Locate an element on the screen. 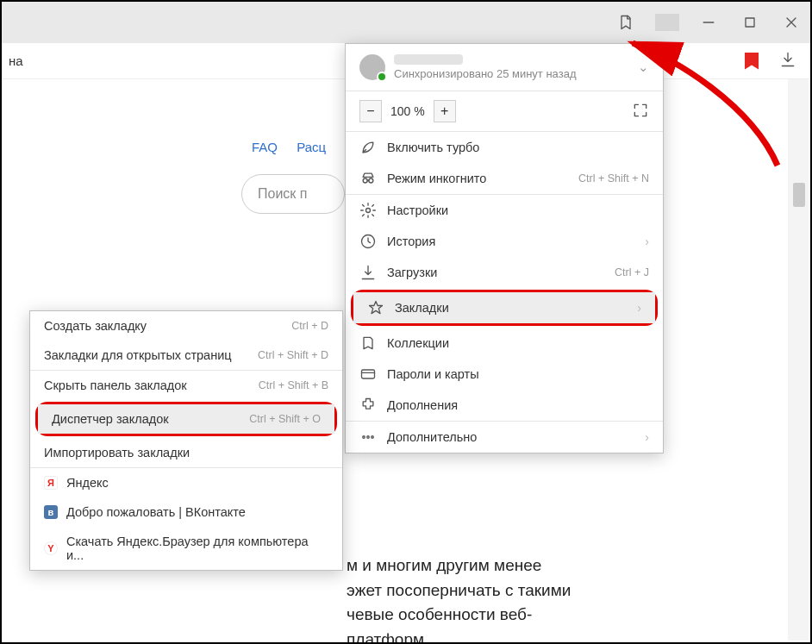  history-icon is located at coordinates (368, 241).